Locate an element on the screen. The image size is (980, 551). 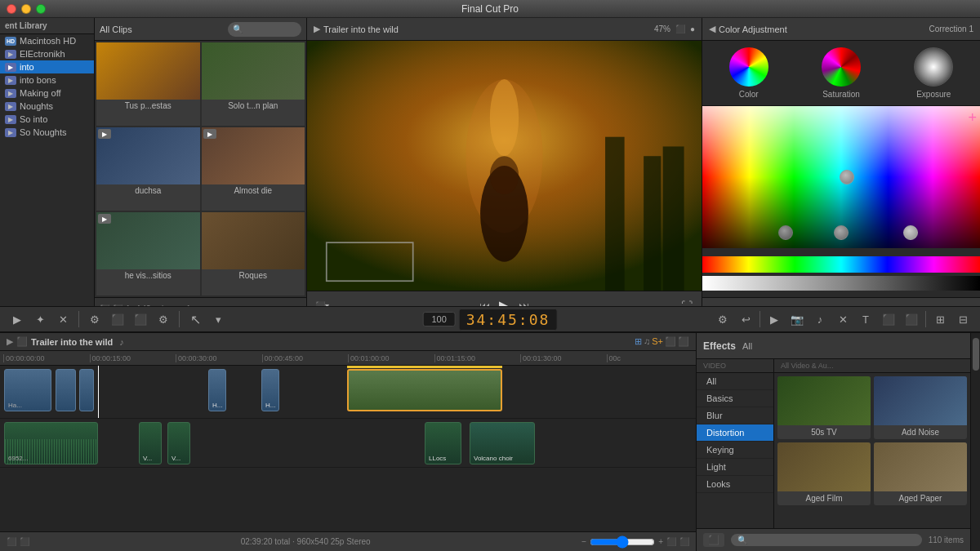
hue-bar is located at coordinates (841, 264).